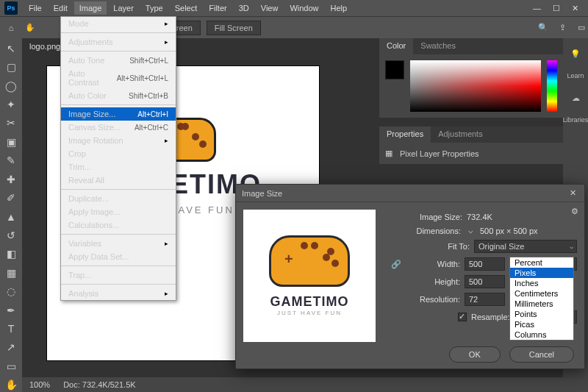  Describe the element at coordinates (405, 135) in the screenshot. I see `tab-properties: Properties` at that location.